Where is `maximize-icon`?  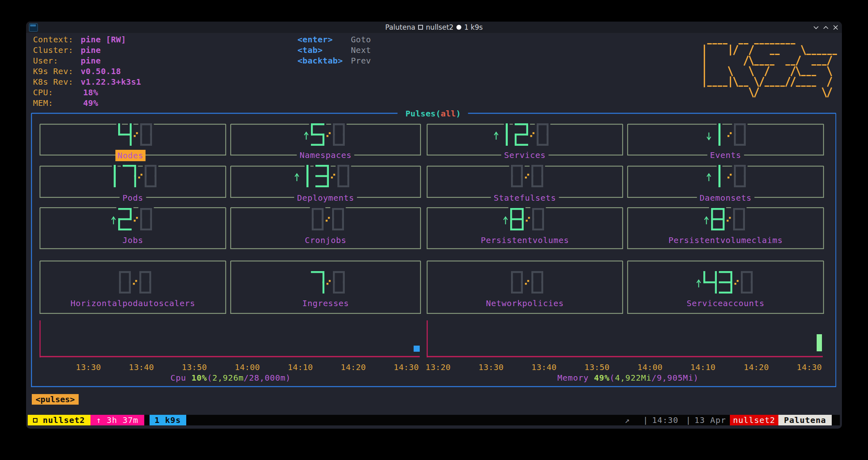
maximize-icon is located at coordinates (826, 28).